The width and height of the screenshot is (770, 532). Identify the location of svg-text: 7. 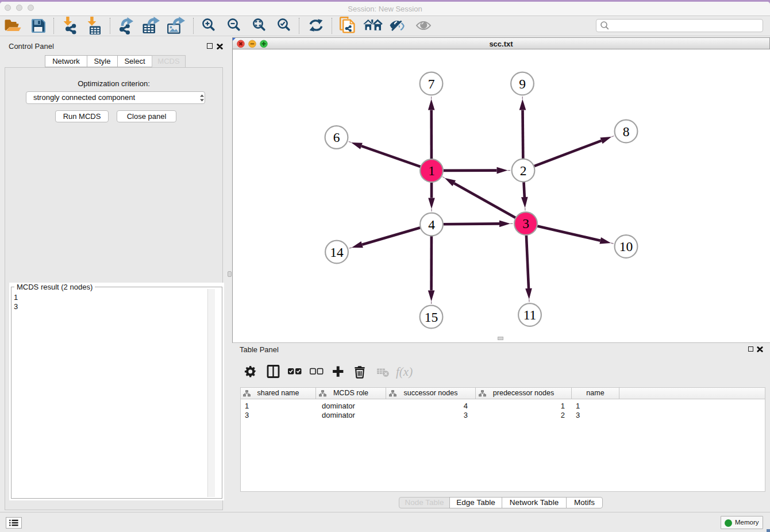
(432, 84).